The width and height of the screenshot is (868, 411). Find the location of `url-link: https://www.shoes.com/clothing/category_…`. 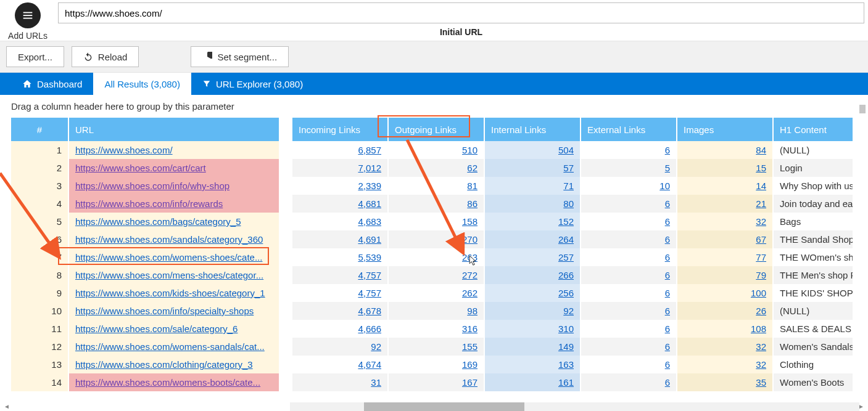

url-link: https://www.shoes.com/clothing/category_… is located at coordinates (164, 365).